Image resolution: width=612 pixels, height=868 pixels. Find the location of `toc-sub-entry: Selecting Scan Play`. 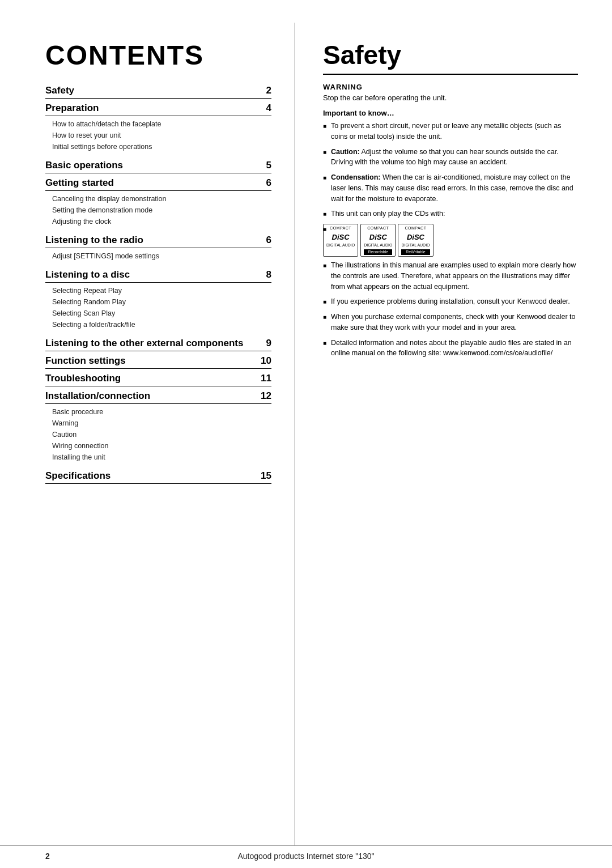

toc-sub-entry: Selecting Scan Play is located at coordinates (162, 313).